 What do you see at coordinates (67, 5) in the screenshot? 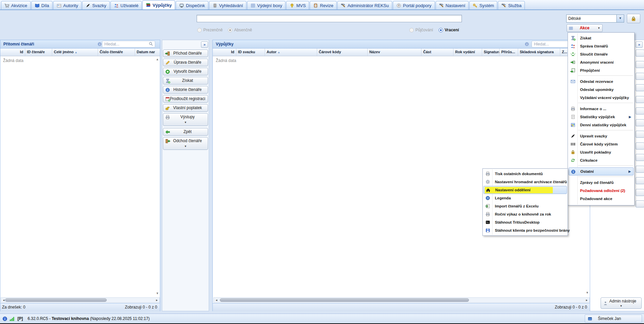
I see `tab-autority: Autority` at bounding box center [67, 5].